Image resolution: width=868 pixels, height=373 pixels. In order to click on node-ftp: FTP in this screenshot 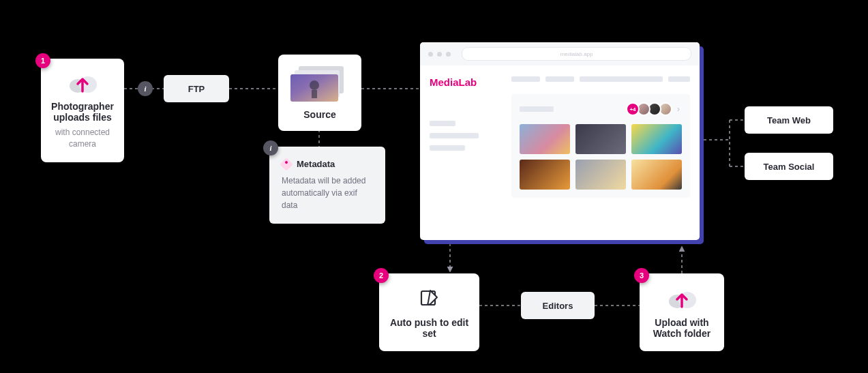, I will do `click(196, 89)`.